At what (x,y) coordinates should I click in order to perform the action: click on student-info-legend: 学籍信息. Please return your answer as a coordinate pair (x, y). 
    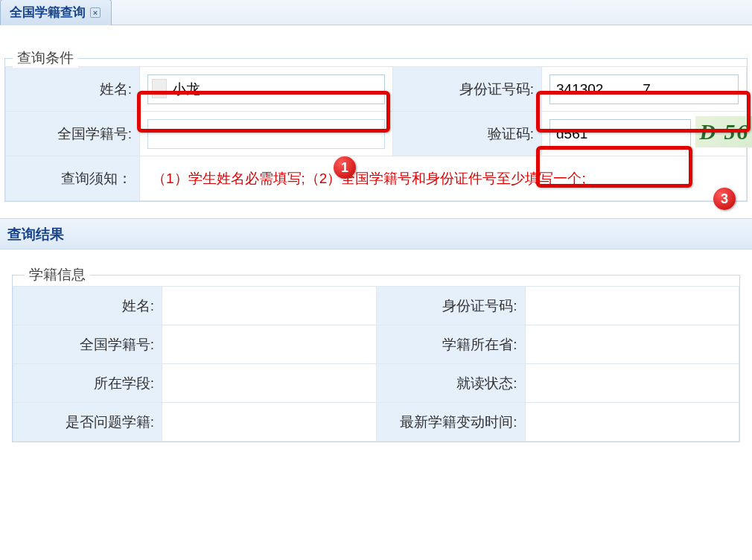
    Looking at the image, I should click on (57, 275).